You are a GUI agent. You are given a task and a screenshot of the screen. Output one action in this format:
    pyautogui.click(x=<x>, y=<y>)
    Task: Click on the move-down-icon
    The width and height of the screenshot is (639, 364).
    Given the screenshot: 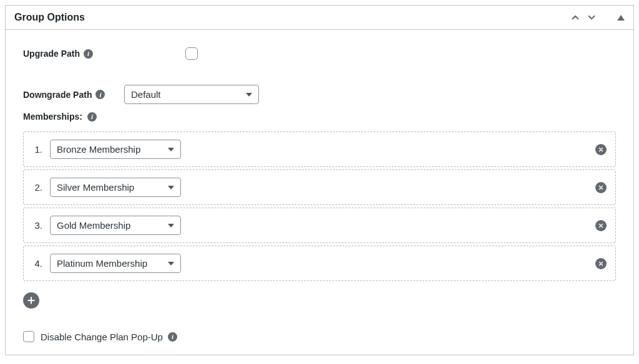 What is the action you would take?
    pyautogui.click(x=592, y=17)
    